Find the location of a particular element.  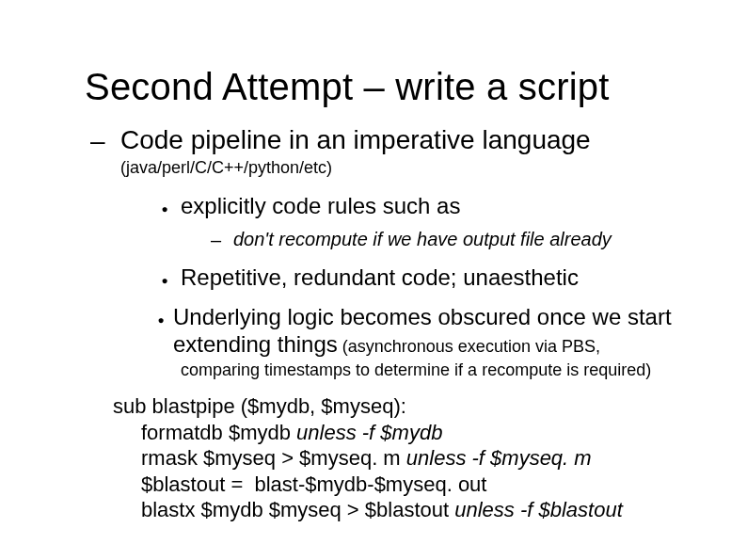

code-italic: unless -f $myseq. m is located at coordinates (499, 457).